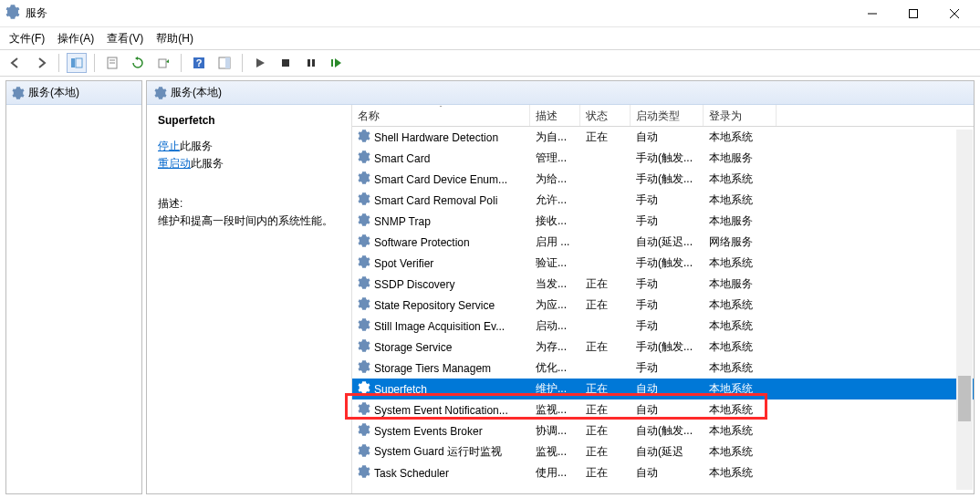 This screenshot has width=980, height=498. I want to click on scrollbar-thumb, so click(964, 399).